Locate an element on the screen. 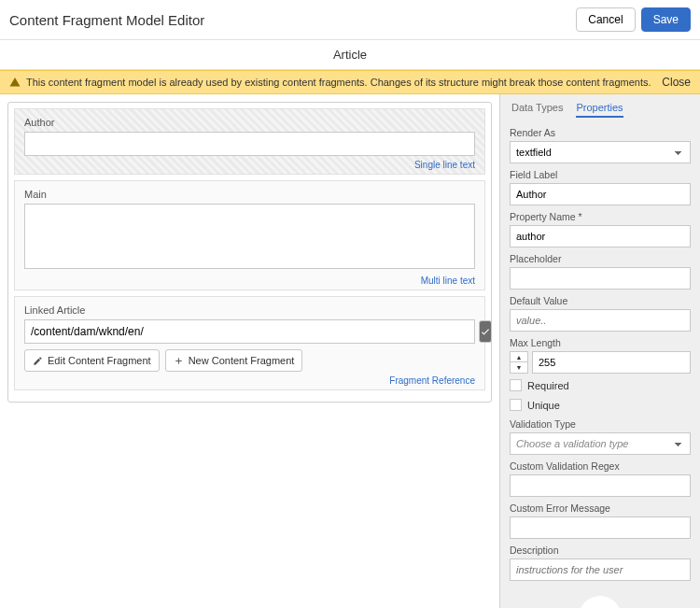 The image size is (700, 608). top-bar: Content Fragment Model Editor Cancel Sav… is located at coordinates (350, 21).